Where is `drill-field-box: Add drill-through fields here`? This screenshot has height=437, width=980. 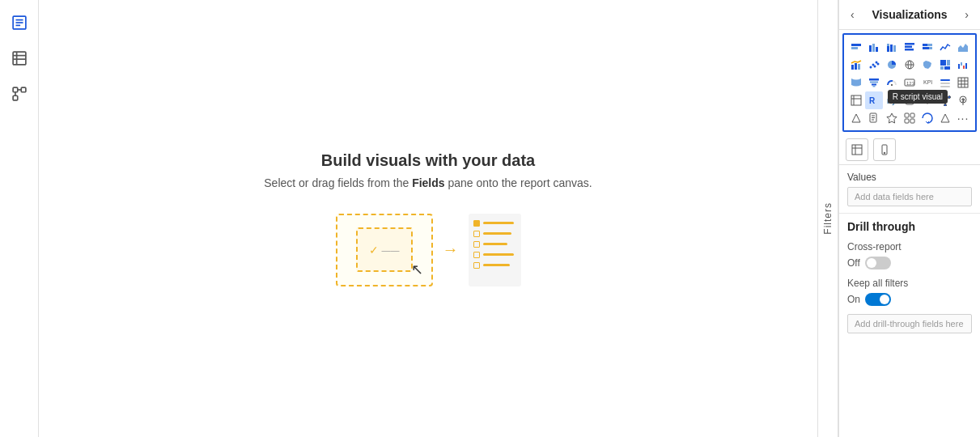
drill-field-box: Add drill-through fields here is located at coordinates (910, 324).